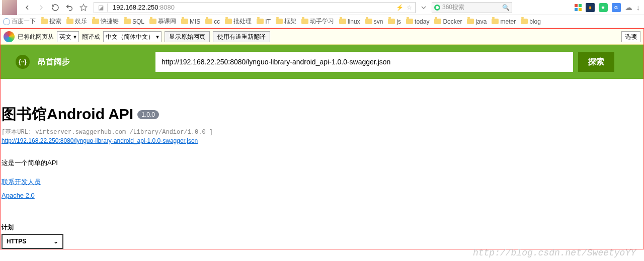 This screenshot has height=261, width=644. I want to click on bookmark-item: js, so click(394, 22).